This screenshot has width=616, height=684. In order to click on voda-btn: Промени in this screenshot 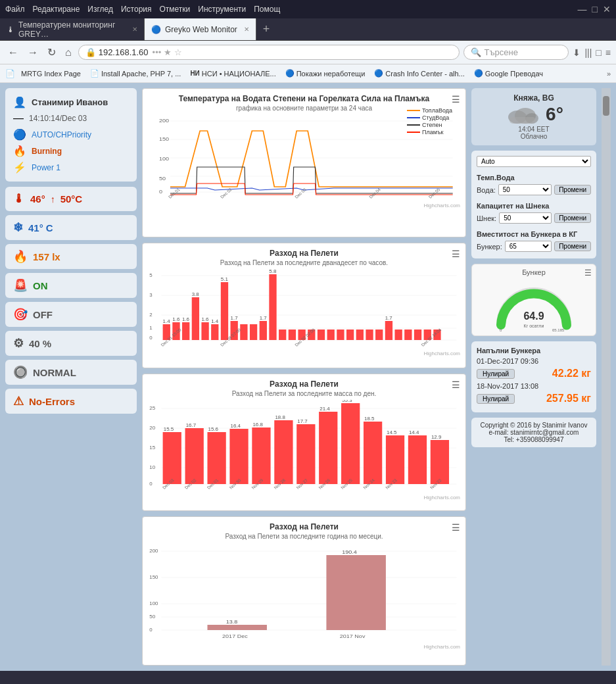, I will do `click(573, 189)`.